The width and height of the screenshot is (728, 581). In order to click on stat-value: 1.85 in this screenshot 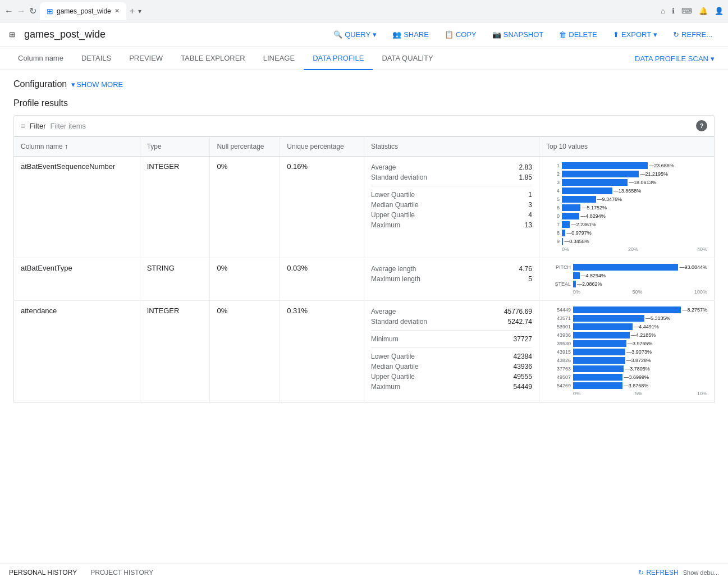, I will do `click(525, 177)`.